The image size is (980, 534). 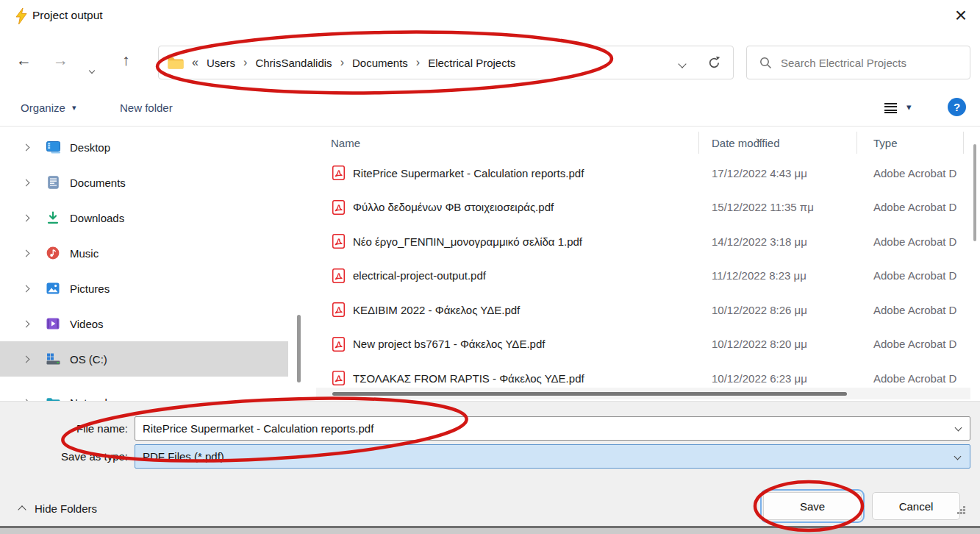 I want to click on column-header-type: Type, so click(x=913, y=143).